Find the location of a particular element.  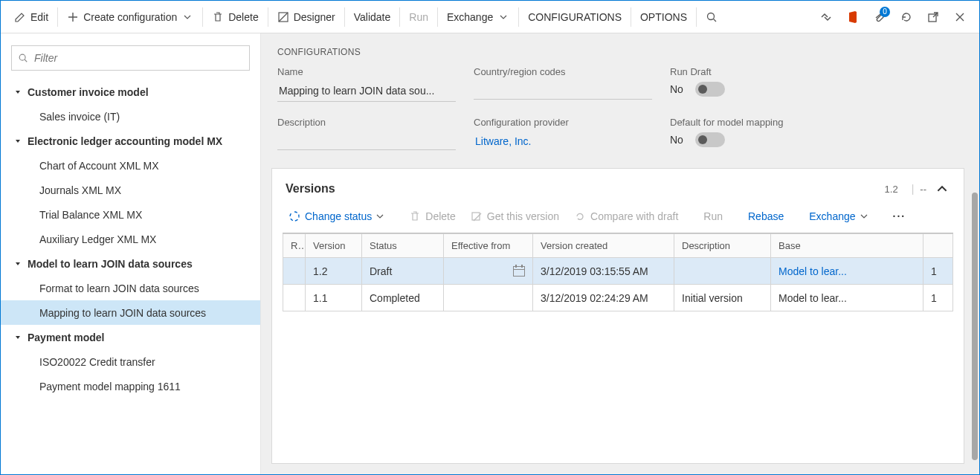

versions-exchange-dropdown: Exchange is located at coordinates (838, 216).